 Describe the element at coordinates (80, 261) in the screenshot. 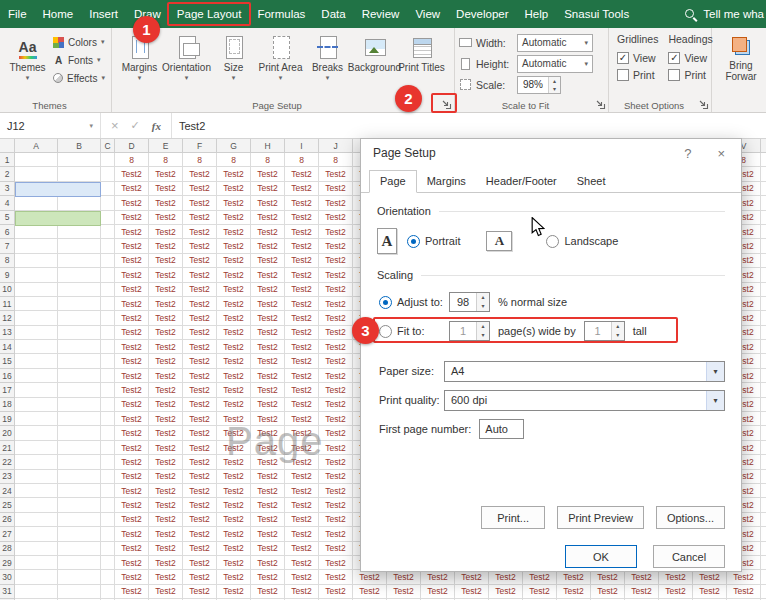

I see `cell-B8` at that location.